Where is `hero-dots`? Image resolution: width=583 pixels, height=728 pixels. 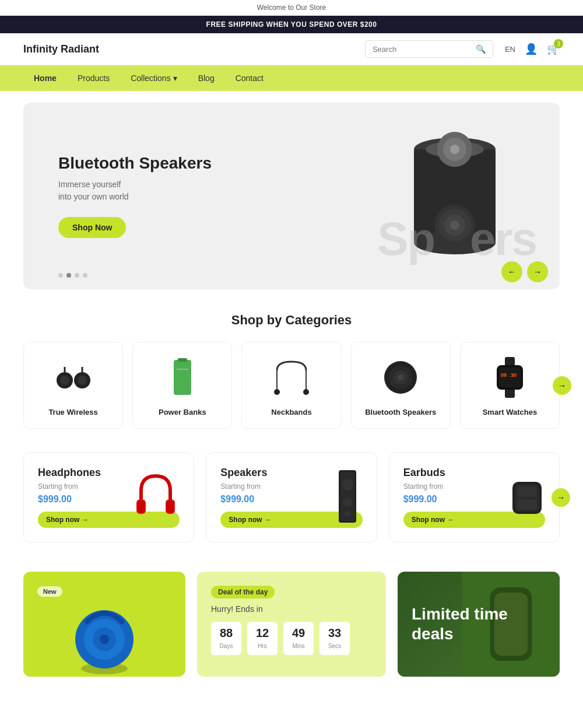 hero-dots is located at coordinates (73, 275).